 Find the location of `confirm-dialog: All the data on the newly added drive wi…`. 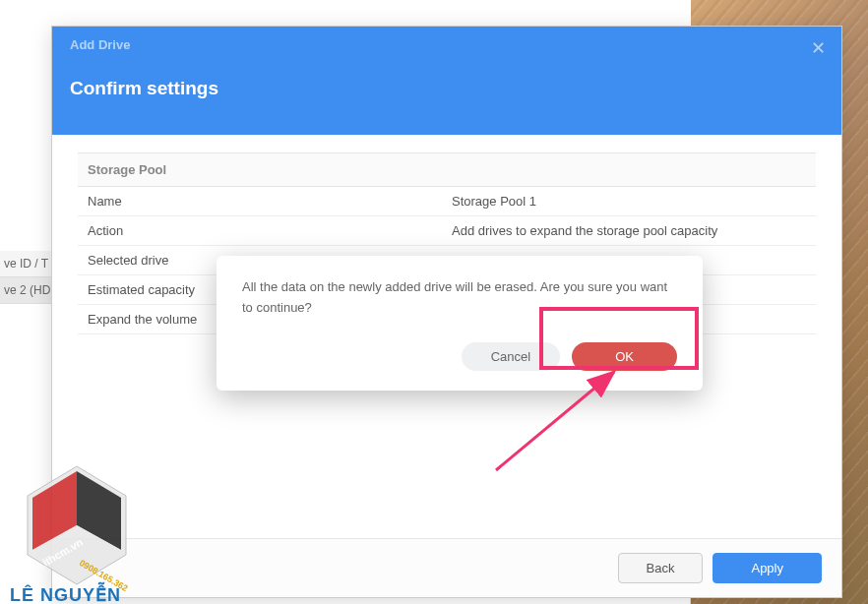

confirm-dialog: All the data on the newly added drive wi… is located at coordinates (460, 323).